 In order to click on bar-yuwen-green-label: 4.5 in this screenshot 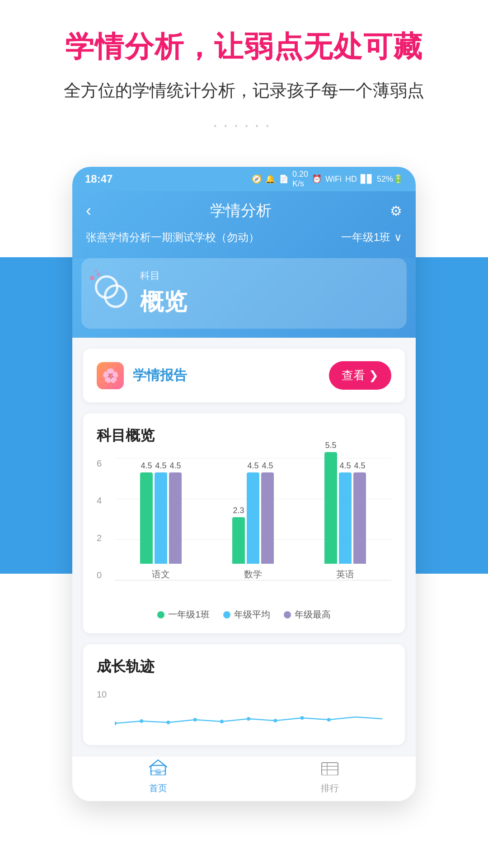, I will do `click(146, 466)`.